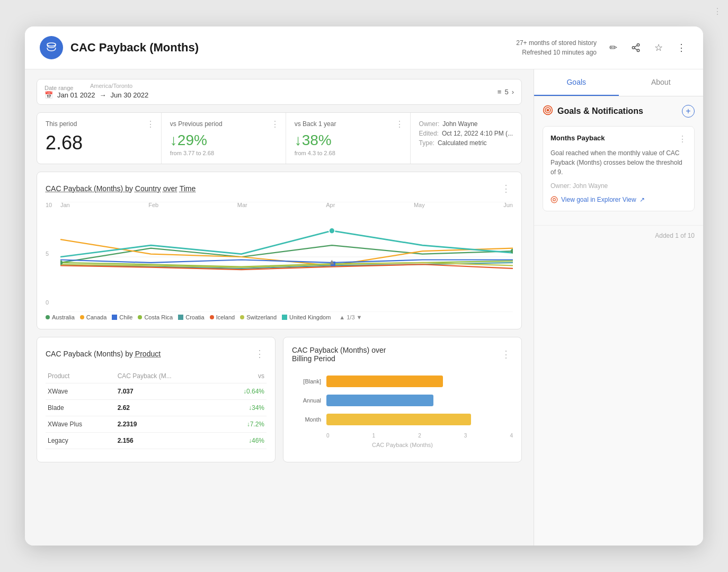 This screenshot has width=728, height=572. What do you see at coordinates (244, 425) in the screenshot?
I see `product-change: ↓7.2%` at bounding box center [244, 425].